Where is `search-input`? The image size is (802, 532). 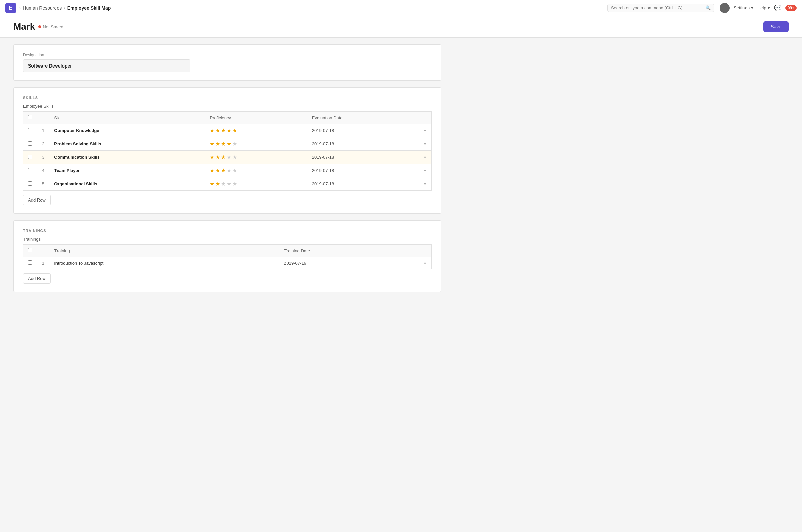
search-input is located at coordinates (658, 8).